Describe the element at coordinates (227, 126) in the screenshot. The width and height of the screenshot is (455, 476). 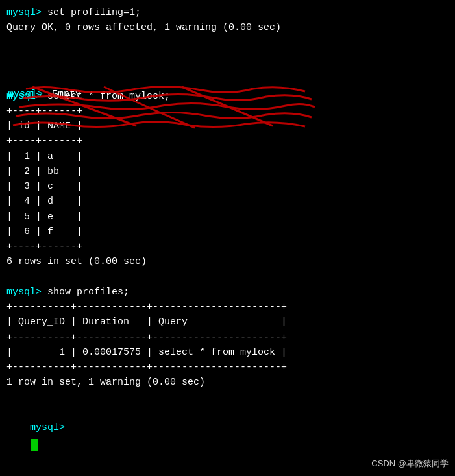
I see `line-8: | id | NAME |` at that location.